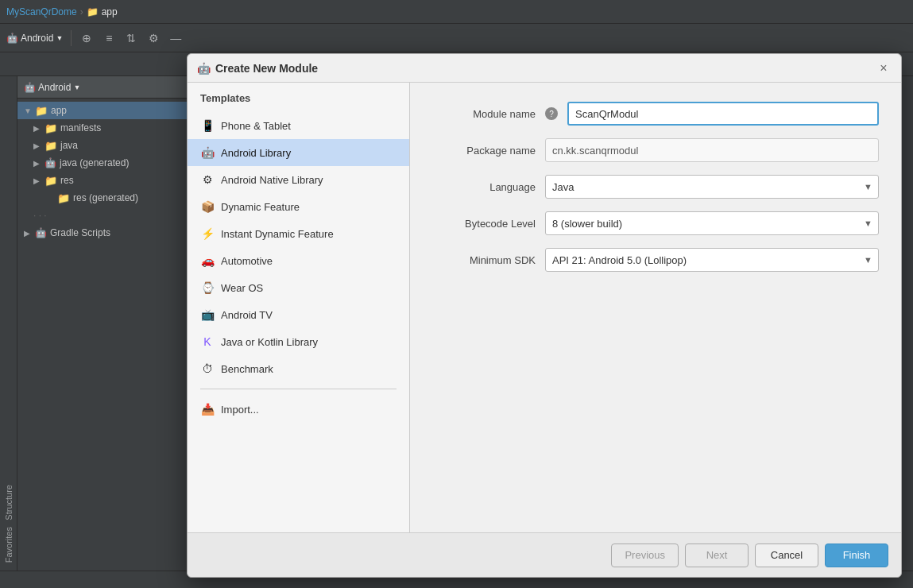  What do you see at coordinates (299, 261) in the screenshot?
I see `template-automotive: 🚗 Automotive` at bounding box center [299, 261].